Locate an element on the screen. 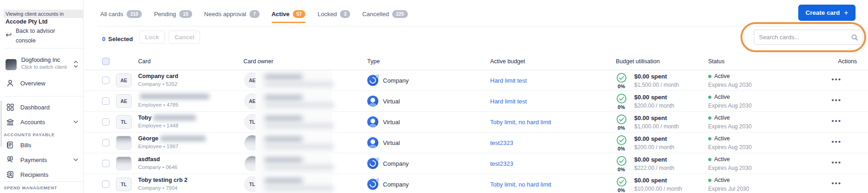 The width and height of the screenshot is (868, 193). sidebar-item-recipients: Recipients is located at coordinates (42, 175).